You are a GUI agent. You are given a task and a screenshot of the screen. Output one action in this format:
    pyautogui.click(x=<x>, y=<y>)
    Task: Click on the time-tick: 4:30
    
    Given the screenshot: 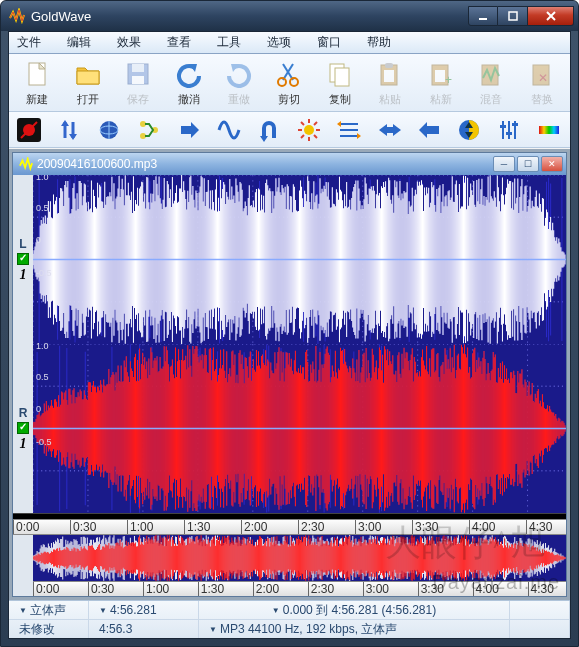 What is the action you would take?
    pyautogui.click(x=539, y=527)
    